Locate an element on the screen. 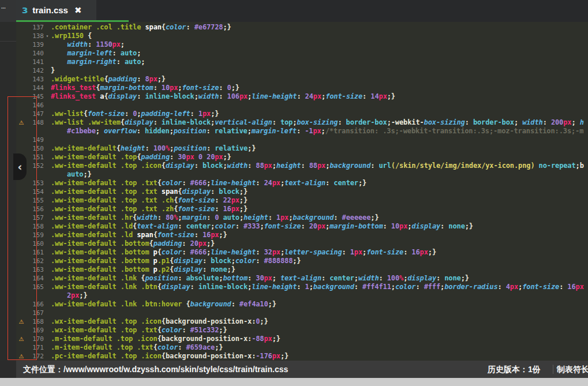  code-line-text: .ww-item-default .hr{width: 80%;margin: … is located at coordinates (320, 218).